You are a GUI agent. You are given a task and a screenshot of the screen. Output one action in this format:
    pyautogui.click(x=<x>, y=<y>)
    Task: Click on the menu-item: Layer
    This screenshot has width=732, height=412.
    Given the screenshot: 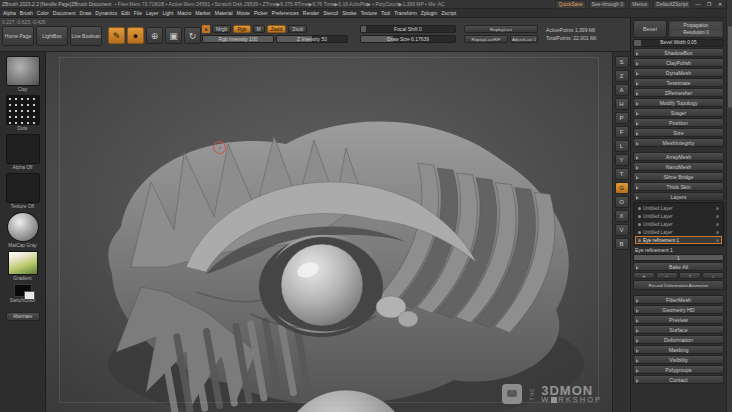 What is the action you would take?
    pyautogui.click(x=152, y=13)
    